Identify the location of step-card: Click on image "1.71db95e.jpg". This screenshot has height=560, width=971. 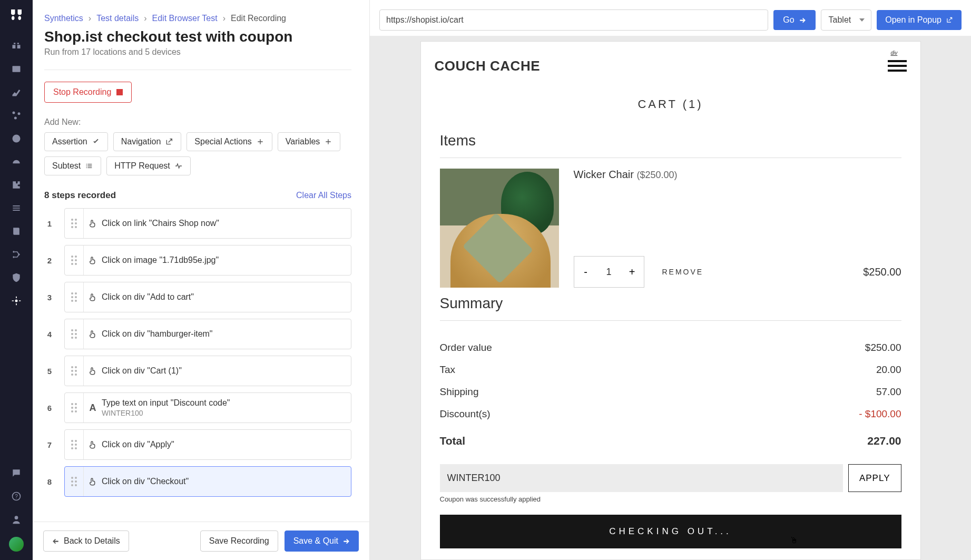
(208, 260).